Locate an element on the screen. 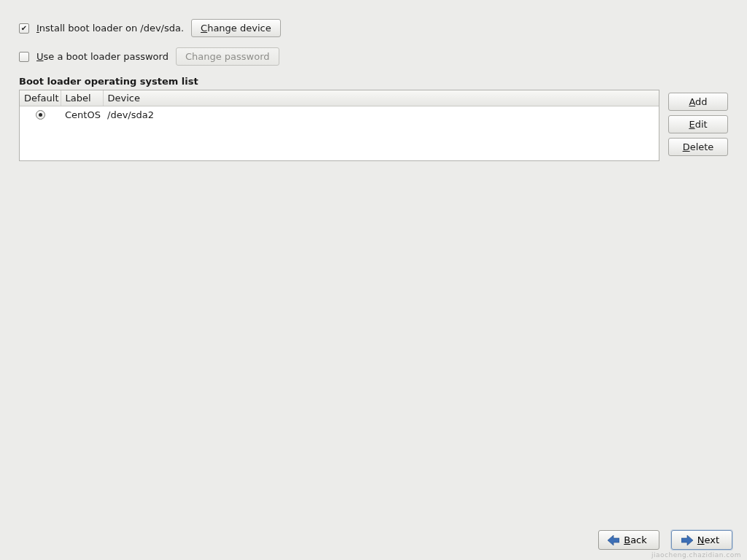 This screenshot has width=747, height=560. arrow-left-icon is located at coordinates (614, 540).